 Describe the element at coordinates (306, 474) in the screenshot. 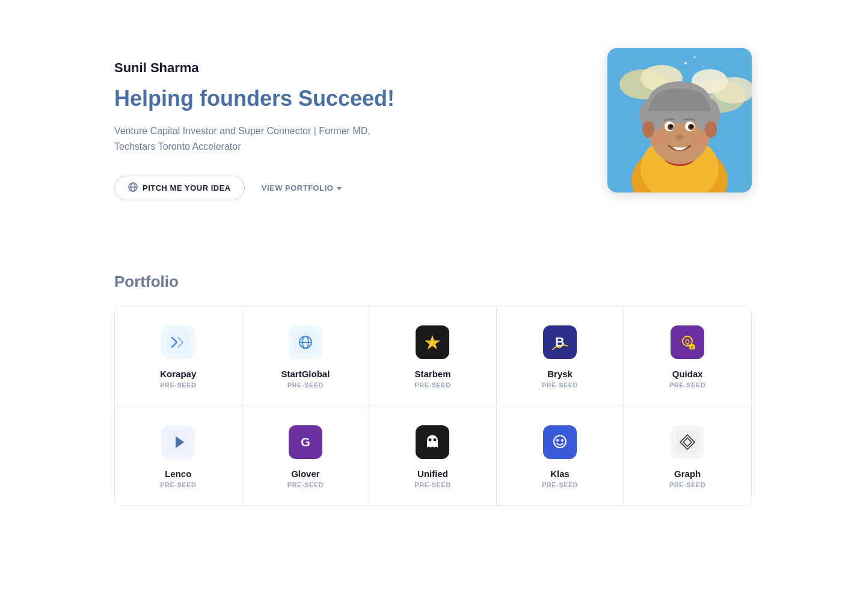

I see `glover-name: Glover` at that location.